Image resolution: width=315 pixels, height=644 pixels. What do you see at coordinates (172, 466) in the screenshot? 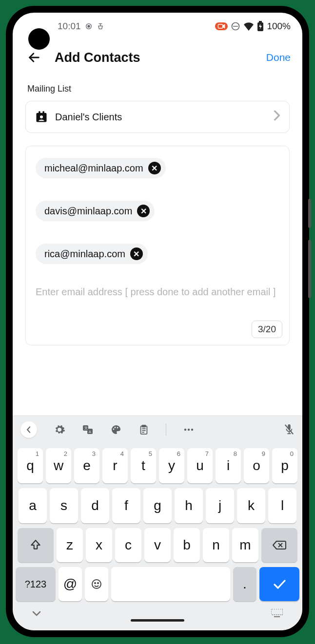
I see `key-y: y6` at bounding box center [172, 466].